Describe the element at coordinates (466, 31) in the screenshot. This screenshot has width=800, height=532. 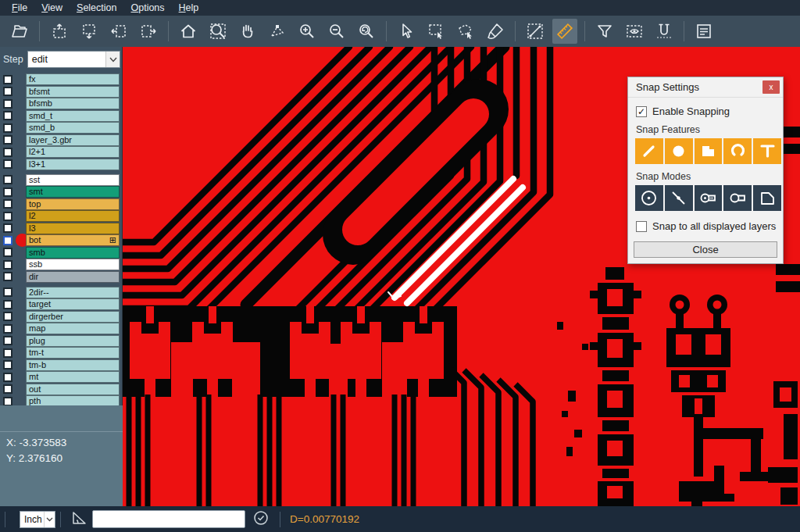
I see `poly-select-icon` at that location.